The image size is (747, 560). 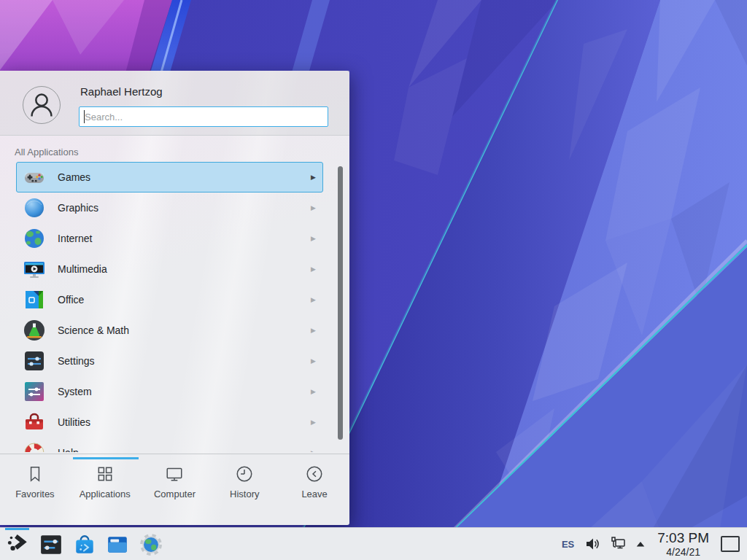 What do you see at coordinates (105, 494) in the screenshot?
I see `tab-applications: Applications` at bounding box center [105, 494].